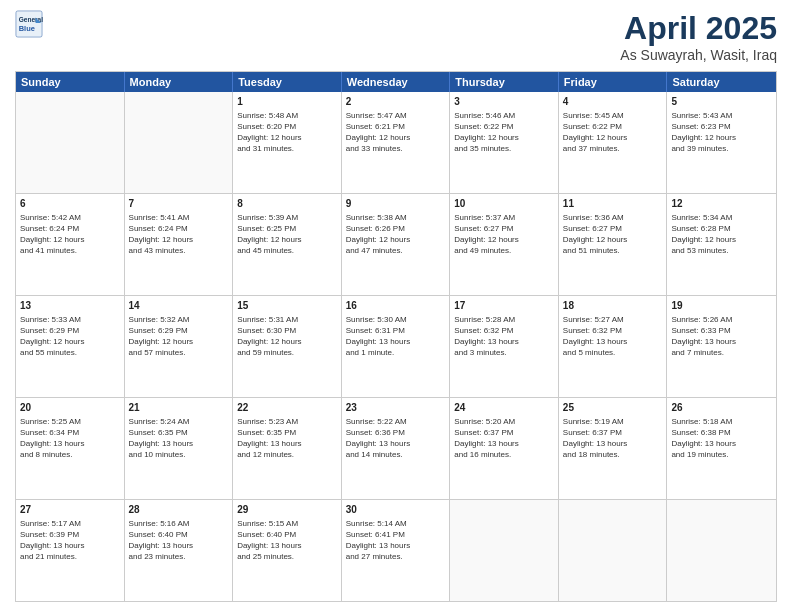 The height and width of the screenshot is (612, 792). Describe the element at coordinates (722, 244) in the screenshot. I see `calendar-cell: 12Sunrise: 5:34 AM Sunset: 6:28 PM Dayli…` at that location.